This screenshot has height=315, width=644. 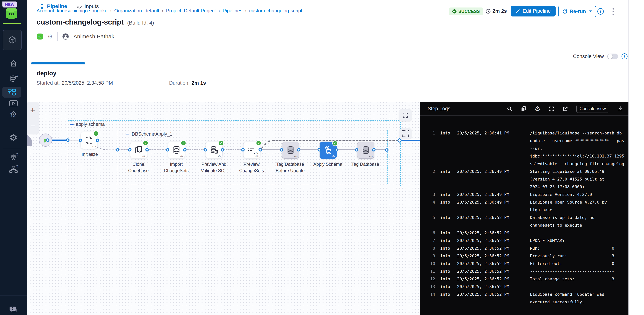 What do you see at coordinates (566, 109) in the screenshot?
I see `external-link-icon` at bounding box center [566, 109].